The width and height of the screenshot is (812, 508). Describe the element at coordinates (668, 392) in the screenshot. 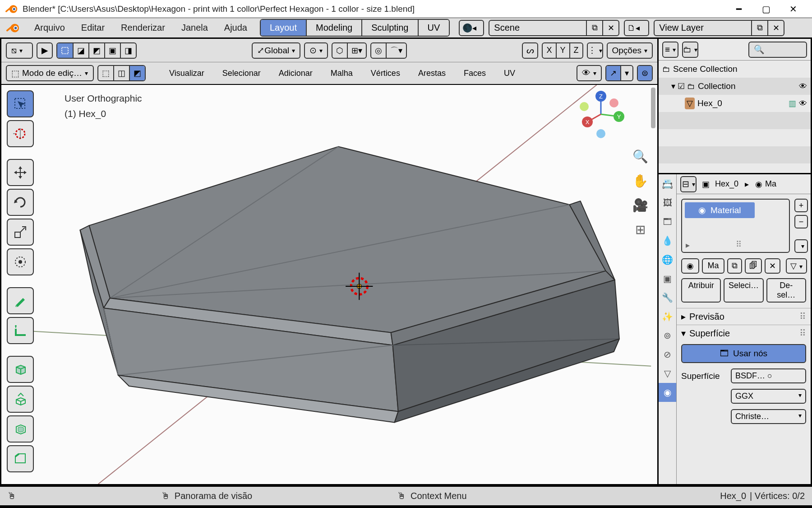

I see `ptab-material: ◉` at that location.